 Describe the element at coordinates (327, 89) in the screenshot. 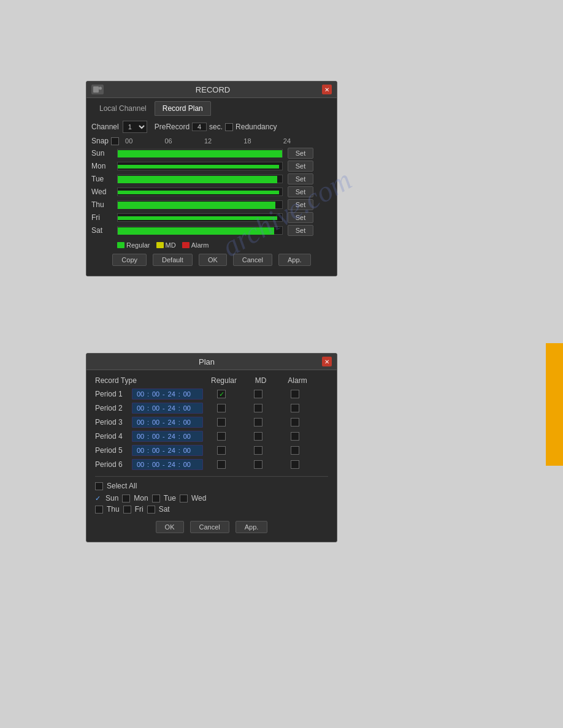

I see `record-close-button: ✕` at that location.